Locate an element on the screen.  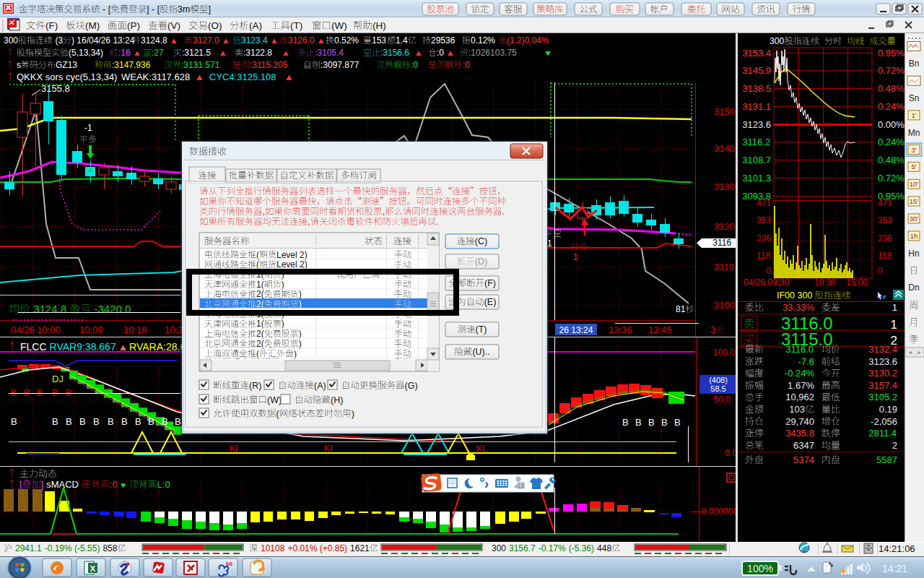
svg-text: (M) is located at coordinates (92, 26).